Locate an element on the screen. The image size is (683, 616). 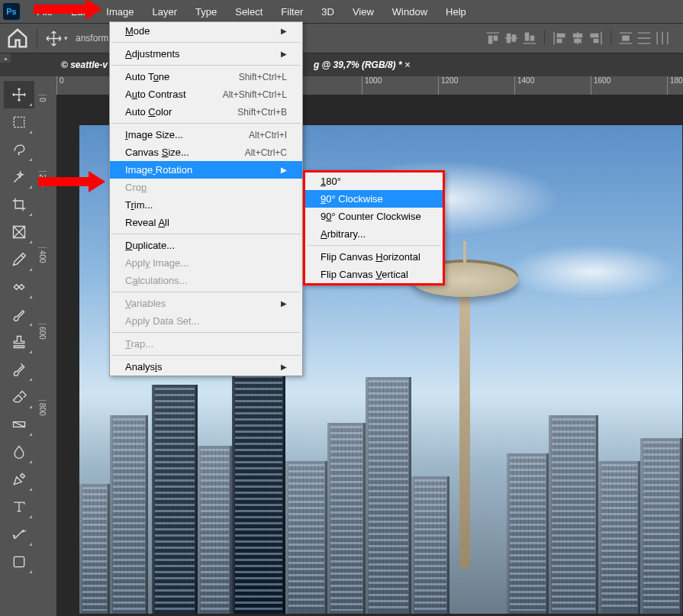
align-vcenter-icon is located at coordinates (511, 38).